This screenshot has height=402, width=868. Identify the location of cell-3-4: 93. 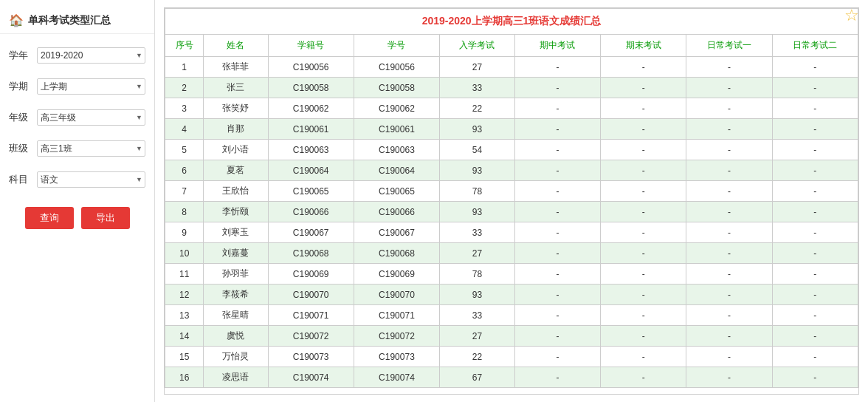
(478, 129).